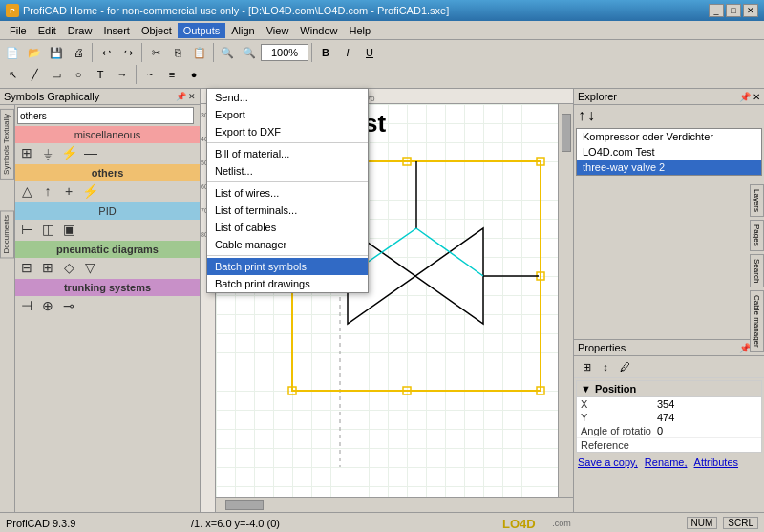 The height and width of the screenshot is (532, 764). Describe the element at coordinates (48, 31) in the screenshot. I see `menu-edit: Edit` at that location.